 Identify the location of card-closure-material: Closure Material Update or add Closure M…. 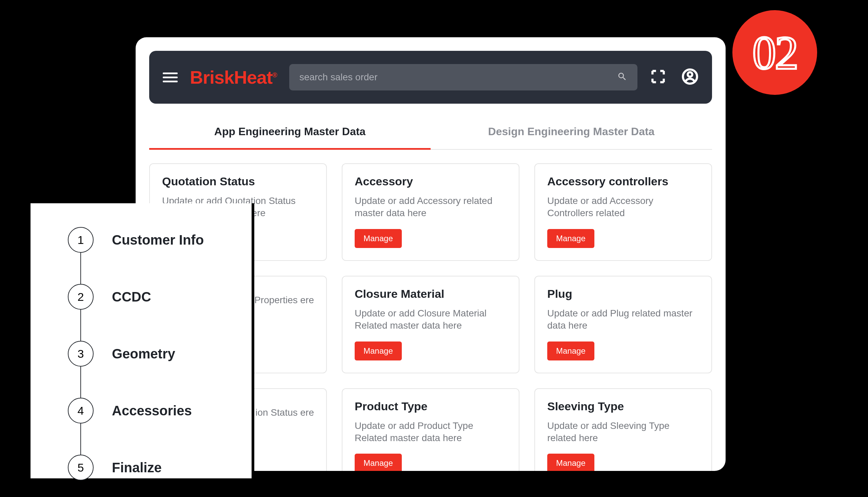
(431, 325).